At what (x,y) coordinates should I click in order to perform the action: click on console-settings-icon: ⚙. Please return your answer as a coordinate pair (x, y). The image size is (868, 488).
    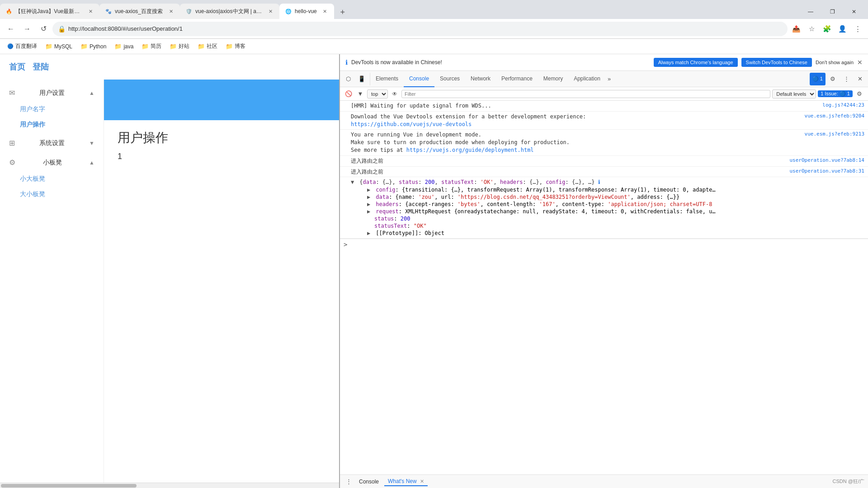
    Looking at the image, I should click on (859, 94).